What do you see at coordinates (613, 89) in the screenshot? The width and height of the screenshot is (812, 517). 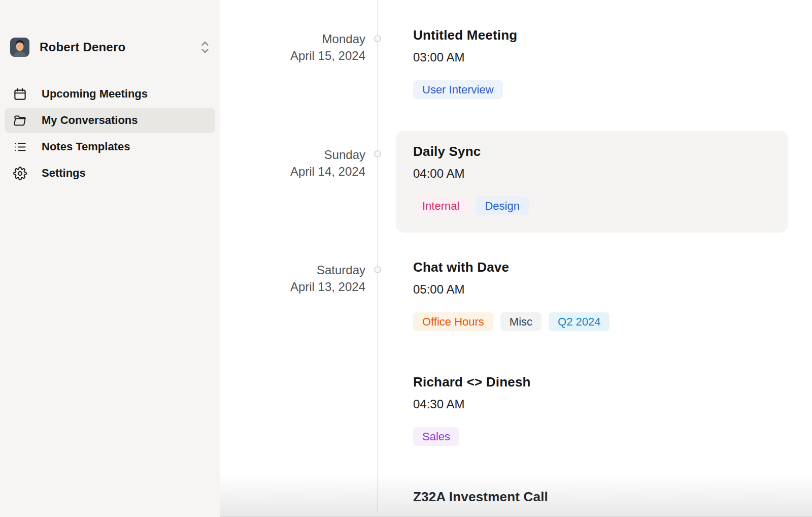 I see `meeting-tags: User Interview` at bounding box center [613, 89].